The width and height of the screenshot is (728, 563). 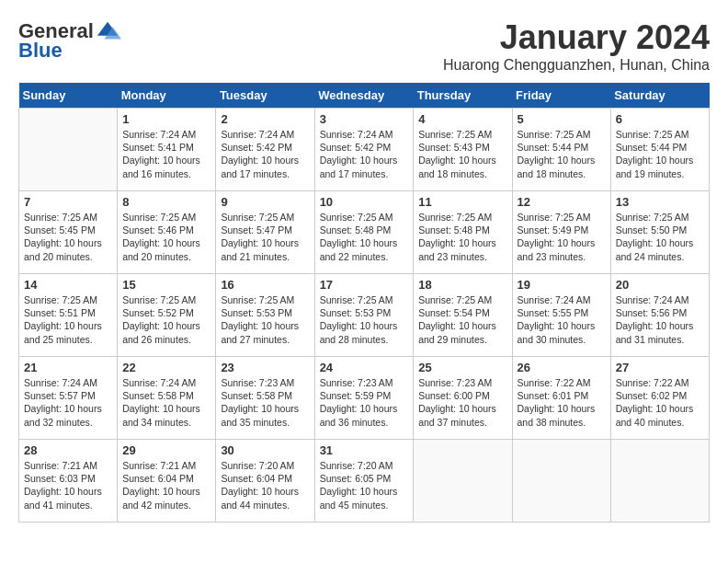 What do you see at coordinates (462, 202) in the screenshot?
I see `day-number: 11` at bounding box center [462, 202].